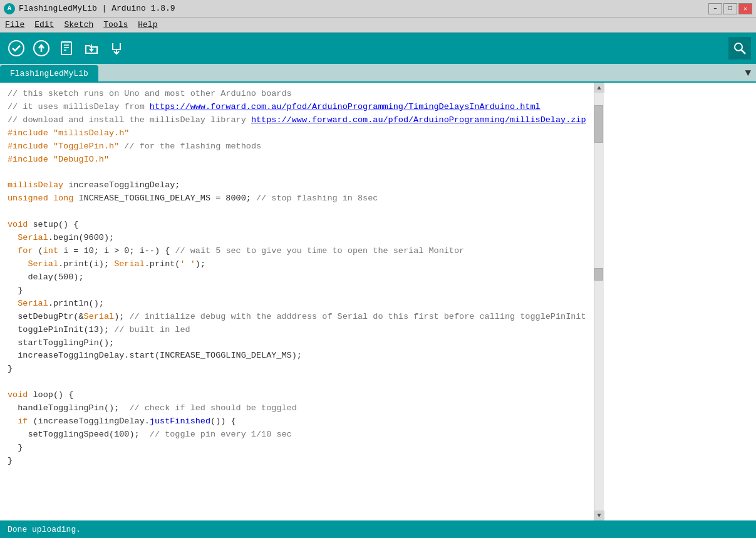 The image size is (756, 538). Describe the element at coordinates (15, 25) in the screenshot. I see `menu-file: File` at that location.